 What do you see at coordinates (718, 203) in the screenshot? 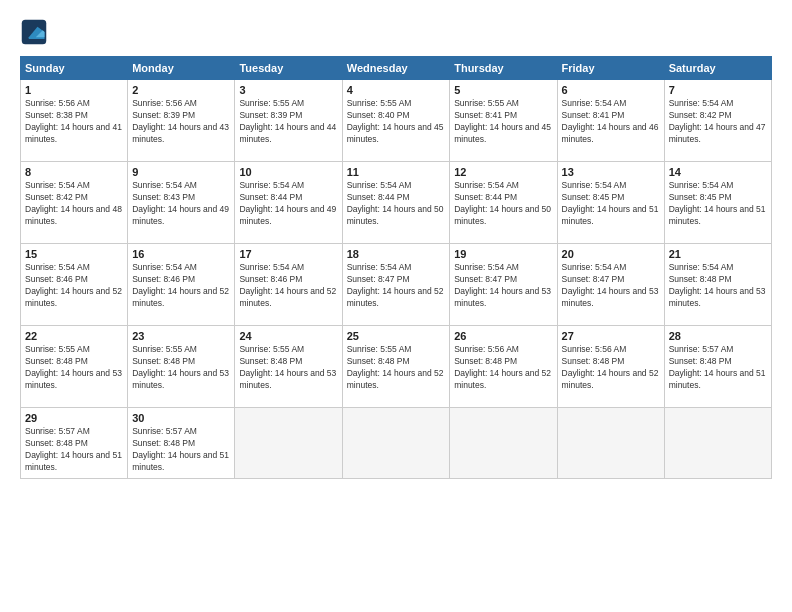
I see `calendar-cell: 14 Sunrise: 5:54 AMSunset: 8:45 PMDaylig…` at bounding box center [718, 203].